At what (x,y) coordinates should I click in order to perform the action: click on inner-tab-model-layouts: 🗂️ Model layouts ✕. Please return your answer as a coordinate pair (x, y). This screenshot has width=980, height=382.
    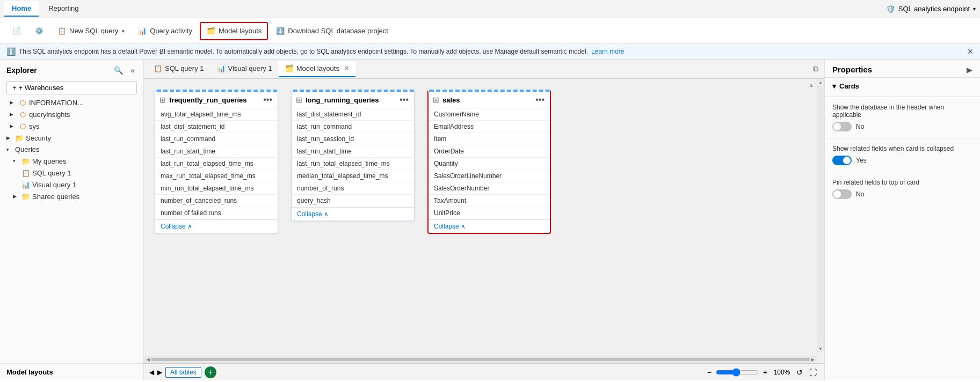
    Looking at the image, I should click on (317, 69).